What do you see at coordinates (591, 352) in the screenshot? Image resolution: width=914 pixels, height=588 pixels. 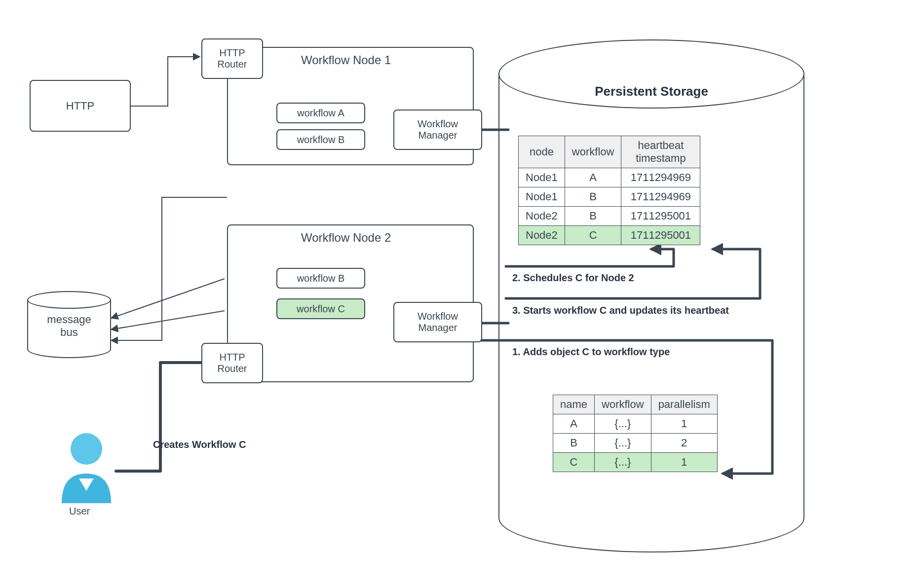 I see `annotation-step1: 1. Adds object C to workflow type` at bounding box center [591, 352].